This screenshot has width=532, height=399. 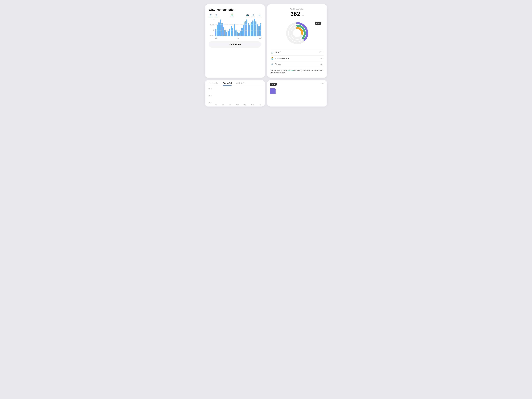 I want to click on donut-tooltip: 223 L, so click(x=318, y=23).